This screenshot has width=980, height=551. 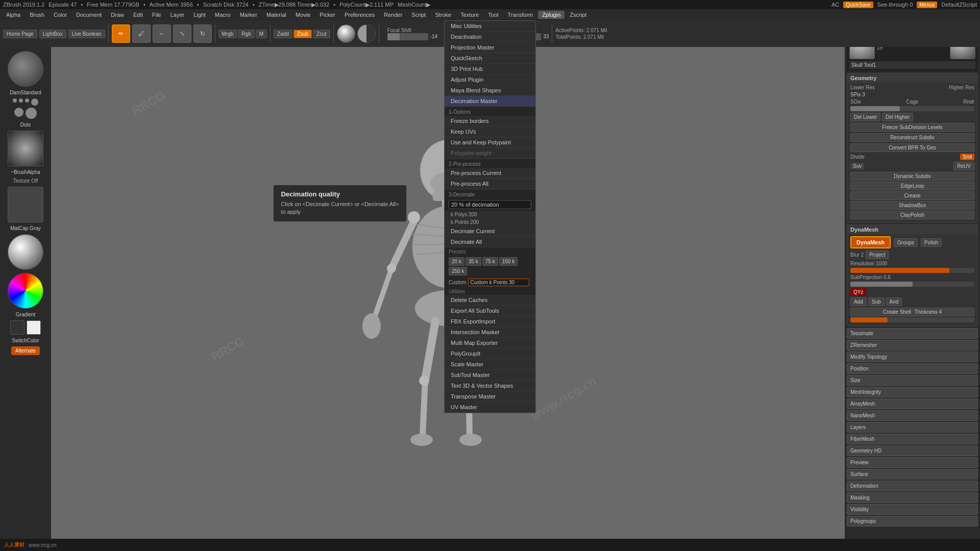 I want to click on zsub-btn: Zsub, so click(x=303, y=34).